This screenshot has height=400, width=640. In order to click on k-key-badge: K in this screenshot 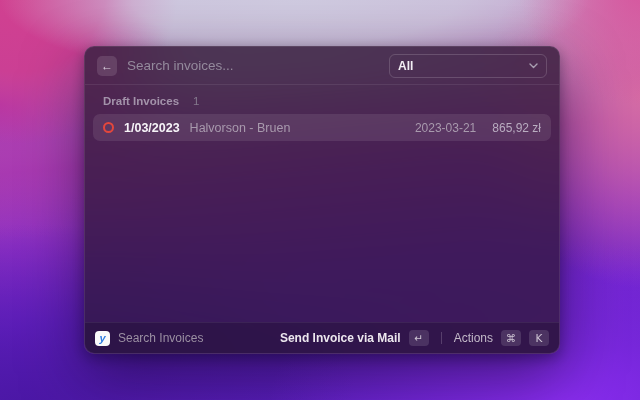, I will do `click(539, 338)`.